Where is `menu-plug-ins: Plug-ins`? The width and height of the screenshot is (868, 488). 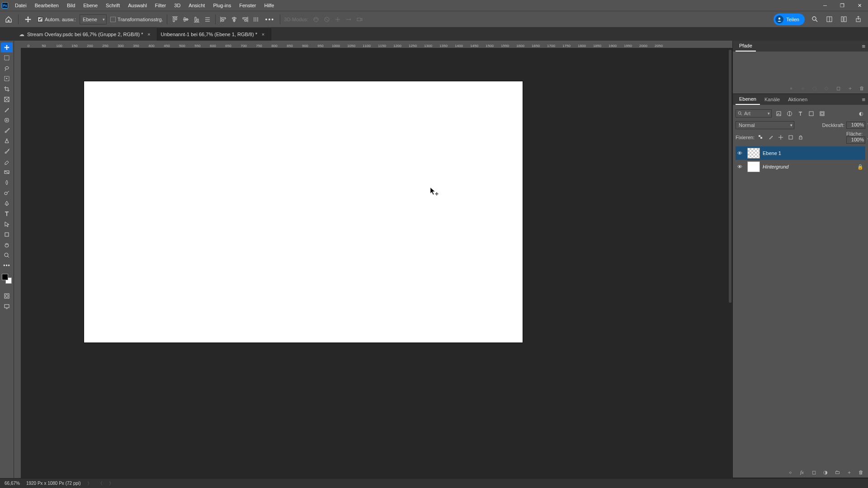 menu-plug-ins: Plug-ins is located at coordinates (222, 5).